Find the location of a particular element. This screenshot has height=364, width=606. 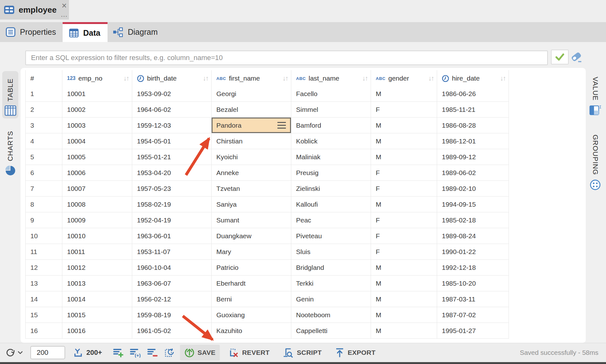

row-number-cell: 13 is located at coordinates (44, 283).